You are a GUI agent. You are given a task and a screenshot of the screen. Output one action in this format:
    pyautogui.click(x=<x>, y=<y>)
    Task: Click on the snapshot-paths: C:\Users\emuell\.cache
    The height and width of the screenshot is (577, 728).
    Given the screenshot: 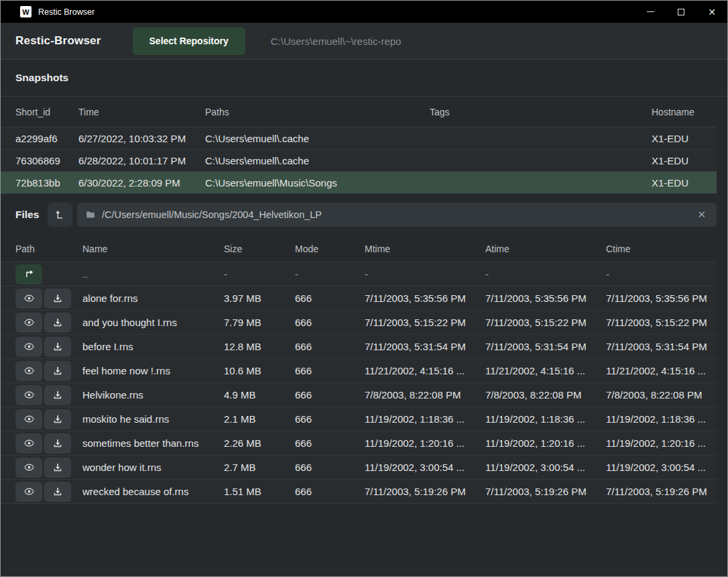 What is the action you would take?
    pyautogui.click(x=318, y=138)
    